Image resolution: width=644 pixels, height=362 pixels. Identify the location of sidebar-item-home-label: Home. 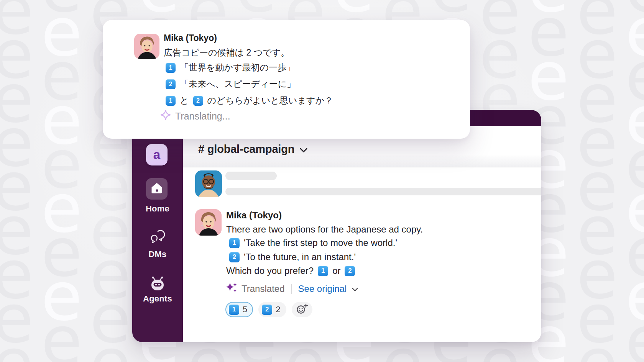
(158, 209).